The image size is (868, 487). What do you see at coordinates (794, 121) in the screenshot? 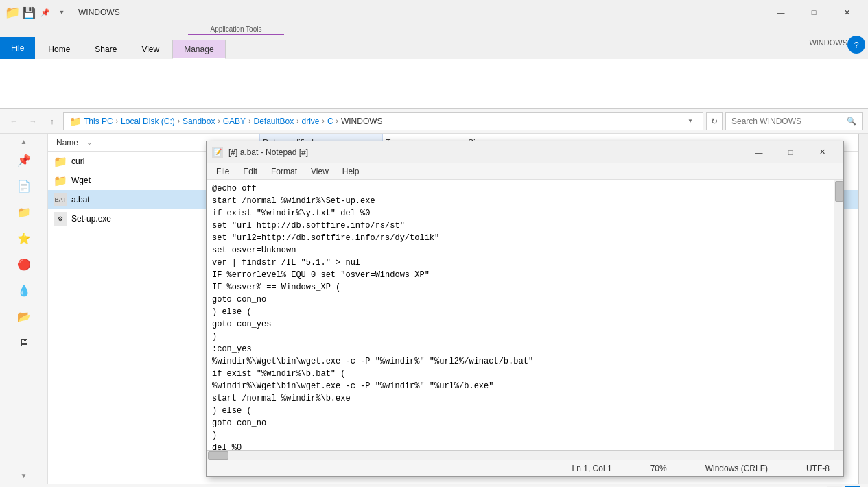
I see `search-box: 🔍` at bounding box center [794, 121].